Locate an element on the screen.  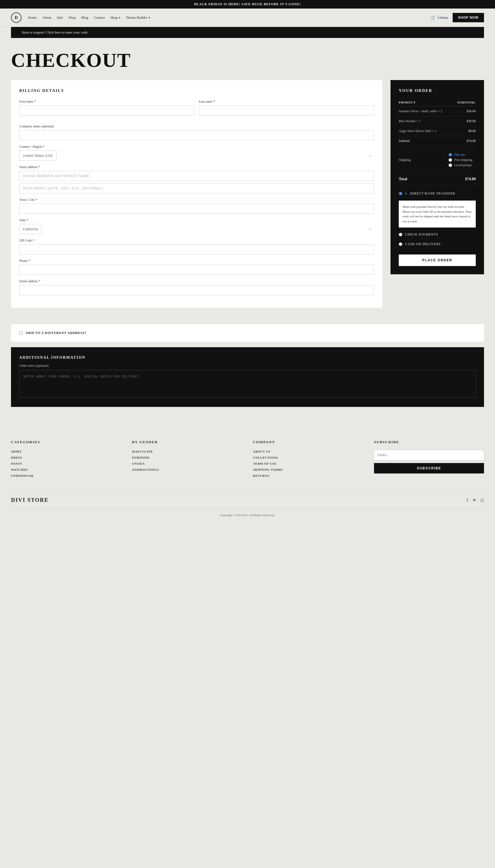
shipping-flat-rate: Flat rate is located at coordinates (462, 155).